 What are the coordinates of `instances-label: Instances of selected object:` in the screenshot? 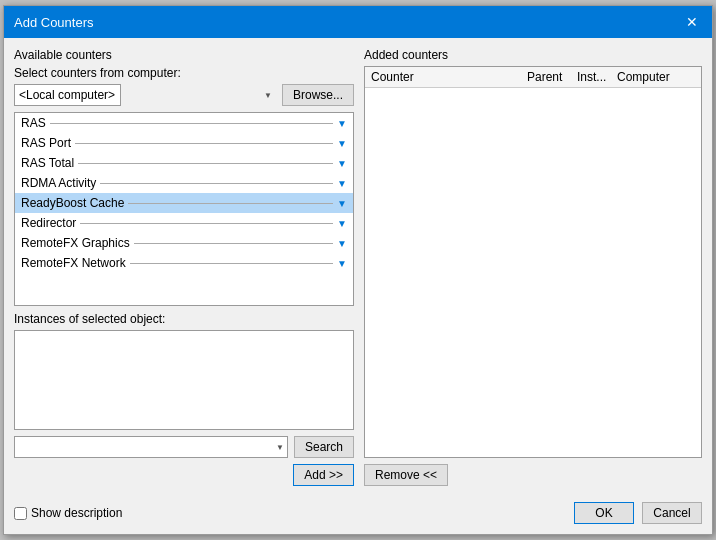 It's located at (184, 319).